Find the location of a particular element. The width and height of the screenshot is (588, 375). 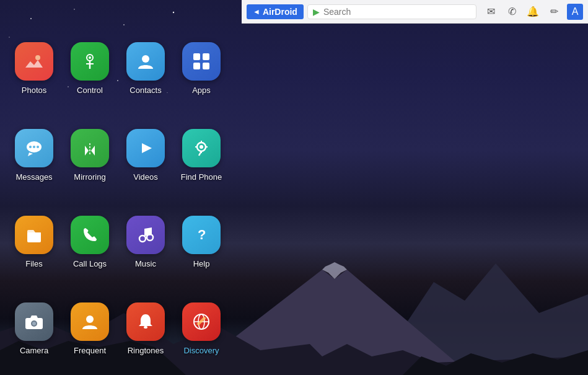

airdroid-logo-text: AirDroid is located at coordinates (280, 12).